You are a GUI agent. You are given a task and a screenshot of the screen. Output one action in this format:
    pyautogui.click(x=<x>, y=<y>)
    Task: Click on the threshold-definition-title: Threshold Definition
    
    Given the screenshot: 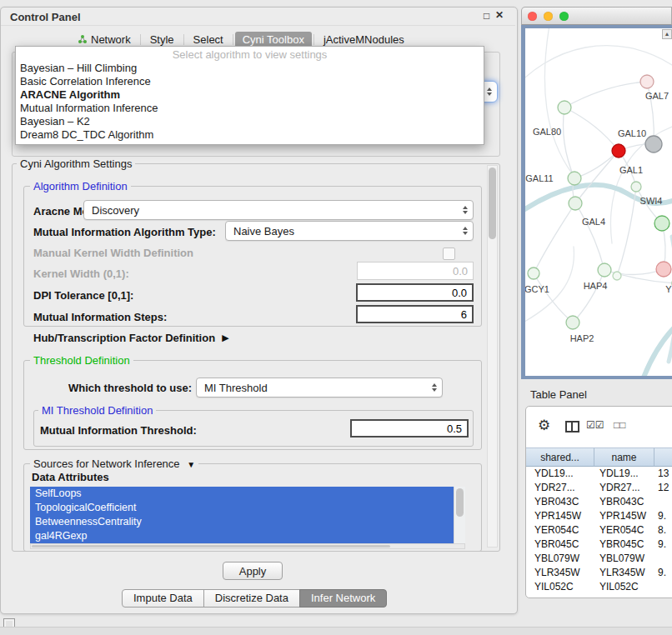 What is the action you would take?
    pyautogui.click(x=82, y=360)
    